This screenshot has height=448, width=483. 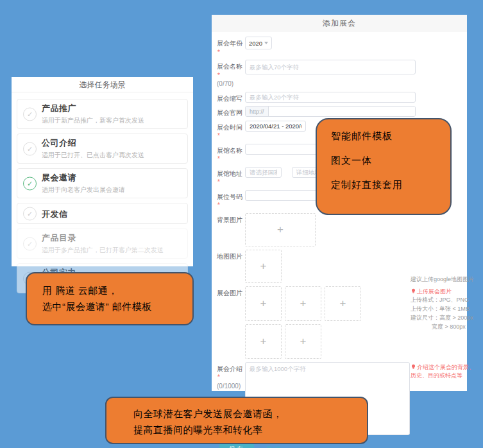 I want to click on map-upload-hint: 建议上传google地图图片, so click(x=443, y=280).